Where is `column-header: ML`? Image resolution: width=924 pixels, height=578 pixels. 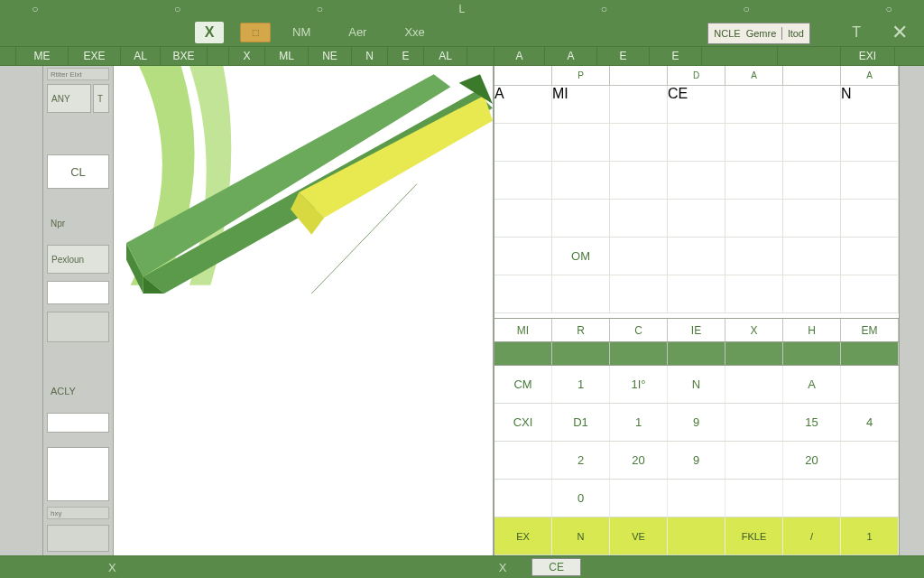 column-header: ML is located at coordinates (287, 56).